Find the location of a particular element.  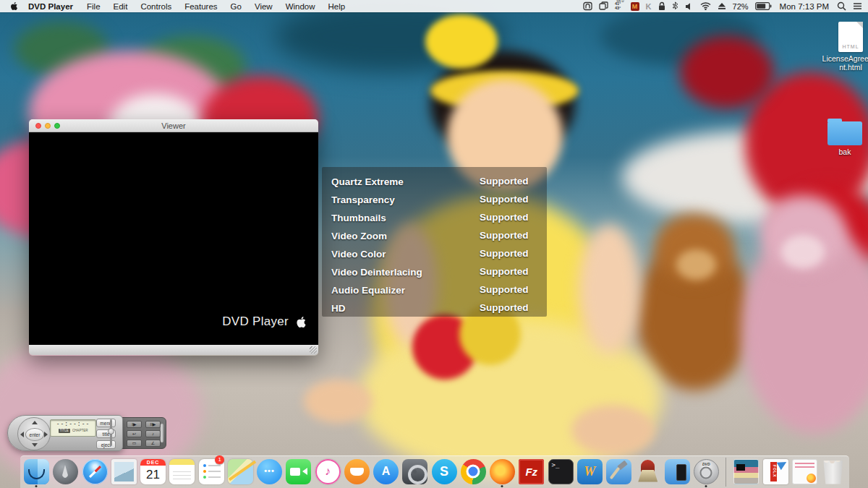

eject-icon is located at coordinates (722, 6).